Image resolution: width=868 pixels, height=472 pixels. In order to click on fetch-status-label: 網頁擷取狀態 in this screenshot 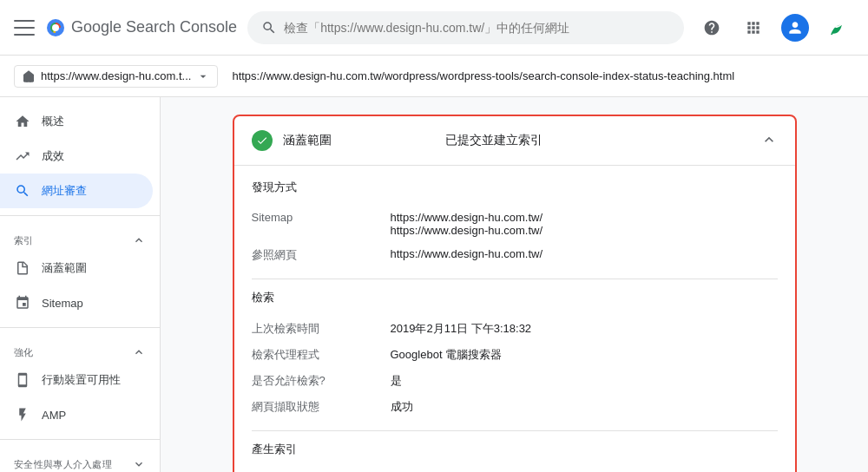, I will do `click(321, 407)`.